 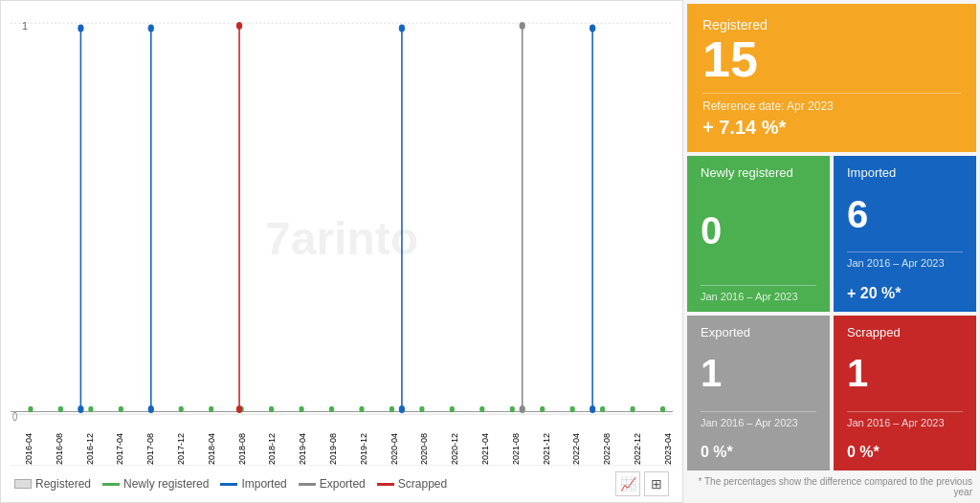 I want to click on x-label: 2019-04, so click(x=302, y=440).